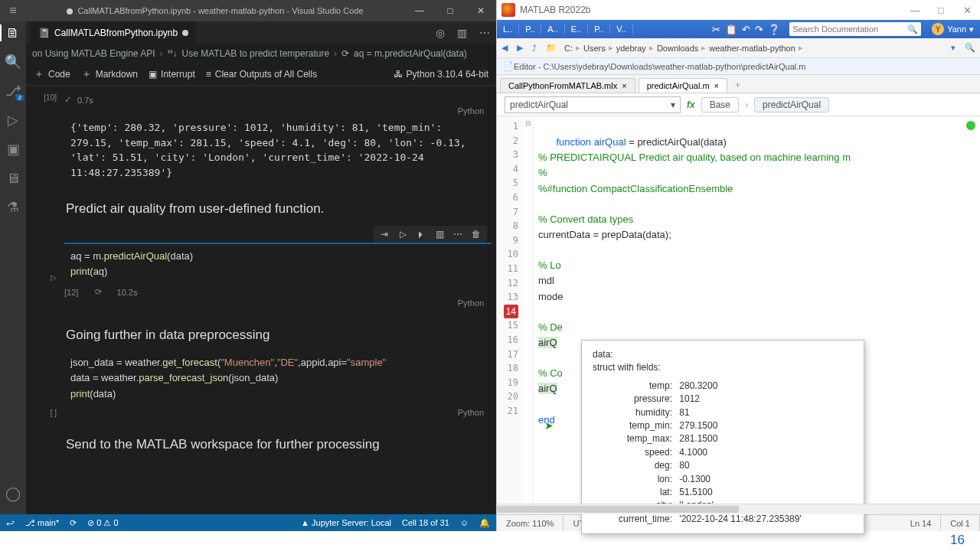 This screenshot has height=551, width=980. I want to click on menu-icon: ≡, so click(13, 11).